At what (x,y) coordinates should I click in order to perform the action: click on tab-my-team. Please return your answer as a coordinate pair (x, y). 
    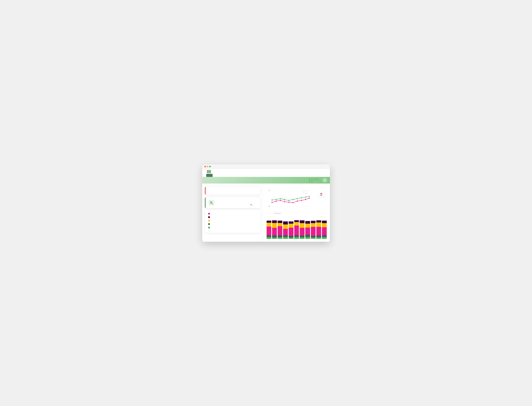
    Looking at the image, I should click on (222, 175).